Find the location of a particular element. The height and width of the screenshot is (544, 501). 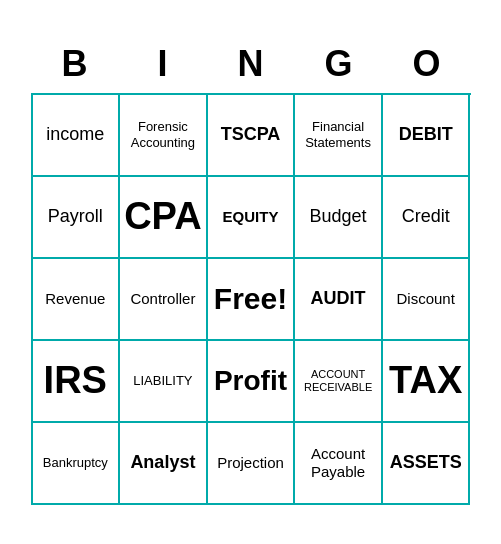

cell-text: Revenue is located at coordinates (75, 299).